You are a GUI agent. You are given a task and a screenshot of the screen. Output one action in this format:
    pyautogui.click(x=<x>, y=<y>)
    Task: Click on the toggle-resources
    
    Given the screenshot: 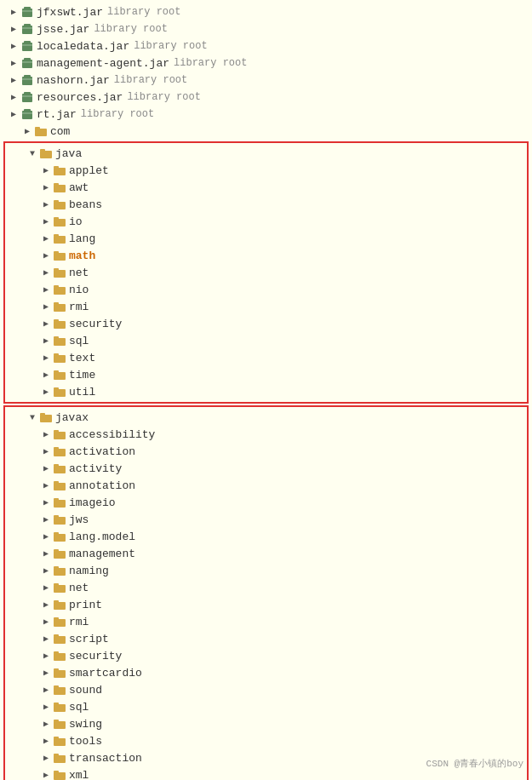 What is the action you would take?
    pyautogui.click(x=14, y=97)
    